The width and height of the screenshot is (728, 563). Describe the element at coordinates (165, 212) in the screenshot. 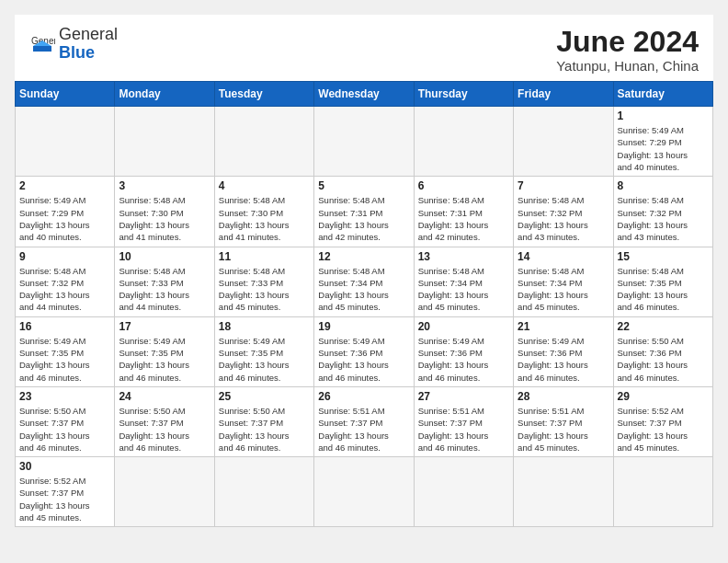

I see `calendar-cell: 3Sunrise: 5:48 AMSunset: 7:30 PMDaylight…` at that location.